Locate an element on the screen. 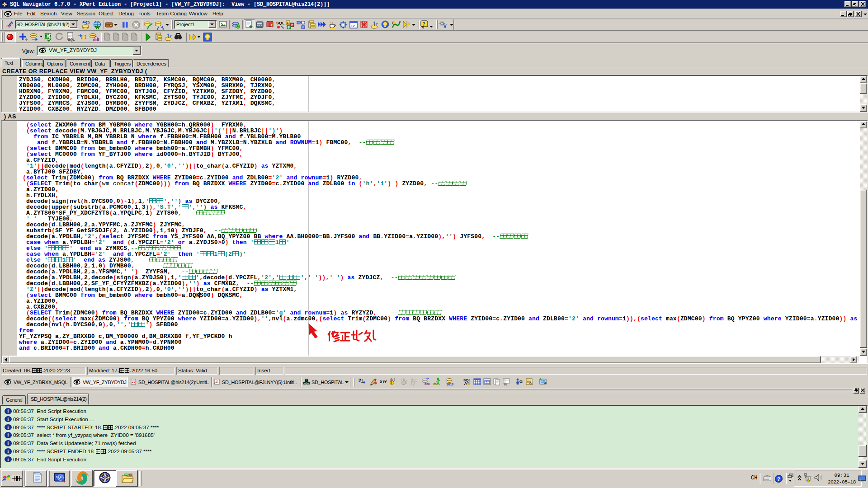 The image size is (868, 488). svg-text: Y is located at coordinates (386, 382).